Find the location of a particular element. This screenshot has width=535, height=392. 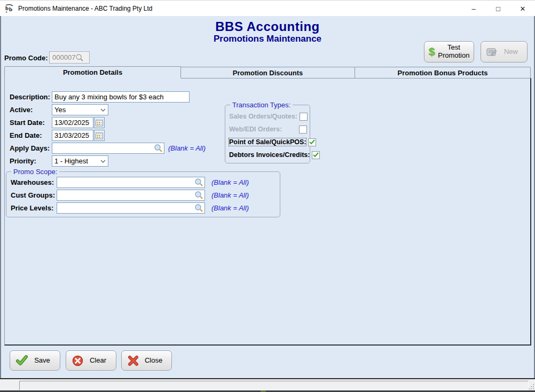

apply-days-hint: (Blank = All) is located at coordinates (187, 148).